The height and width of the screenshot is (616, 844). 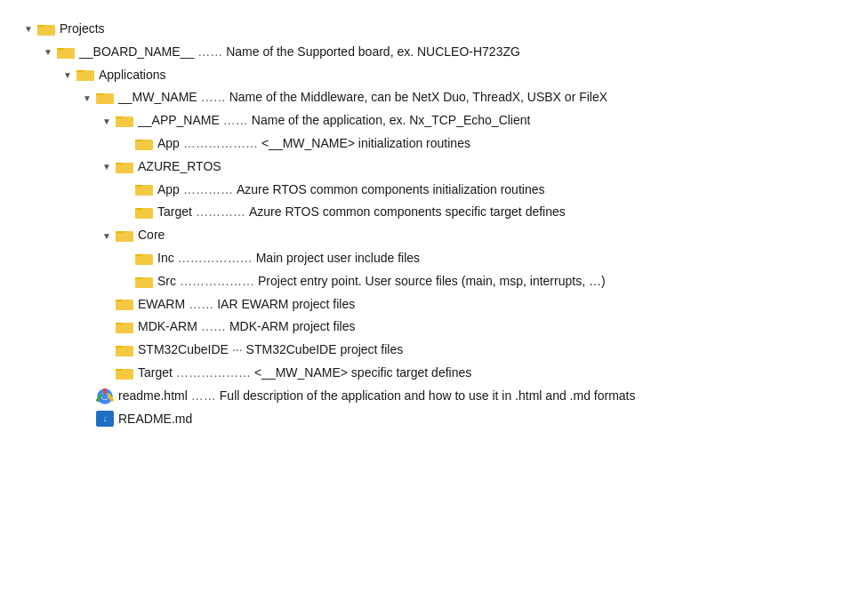 I want to click on tree-item-app2: App…………Azure RTOS common components init…, so click(x=422, y=190).